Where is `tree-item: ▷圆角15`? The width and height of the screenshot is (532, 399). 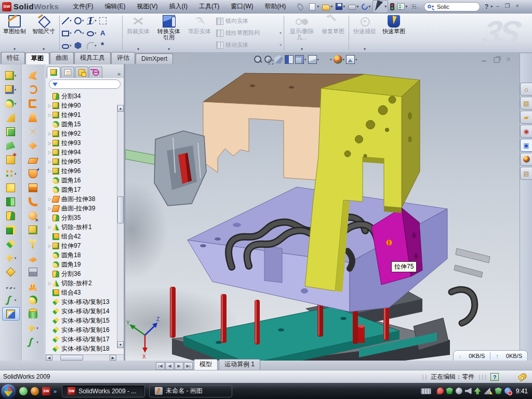
tree-item: ▷圆角15 is located at coordinates (85, 124).